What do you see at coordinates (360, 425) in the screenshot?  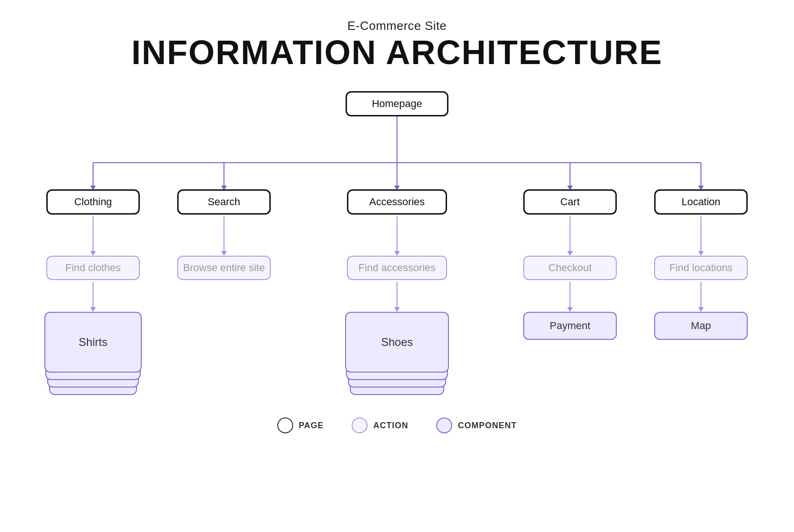 I see `legend-action-icon` at bounding box center [360, 425].